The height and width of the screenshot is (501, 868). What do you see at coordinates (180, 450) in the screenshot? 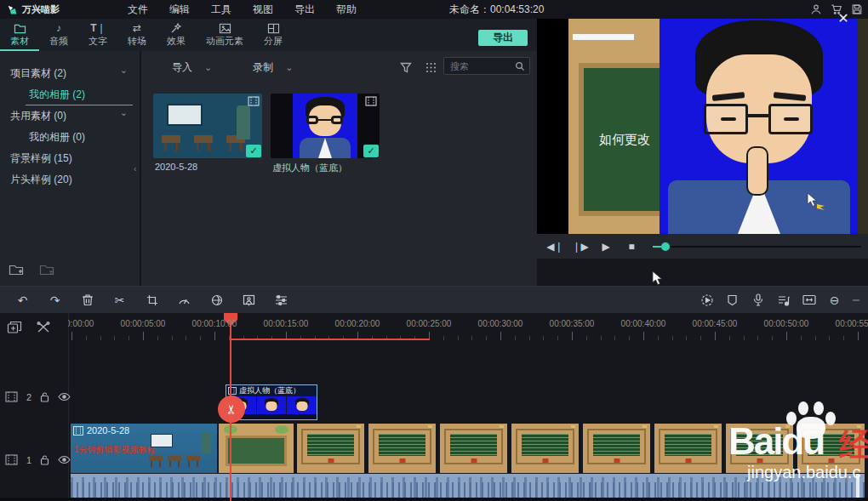
I see `clip-frame-thumbnail` at bounding box center [180, 450].